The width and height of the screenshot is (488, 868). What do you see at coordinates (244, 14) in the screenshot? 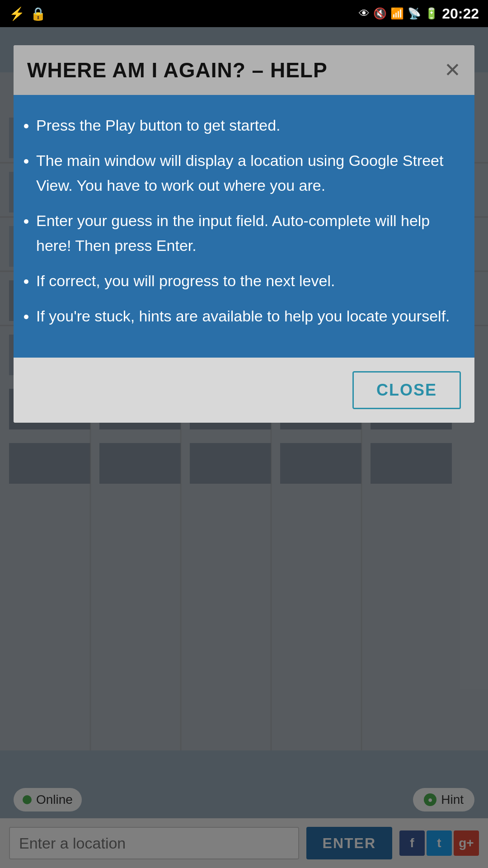
I see `status-bar: ⚡ 🔒 👁 🔇 📶 📡 🔋 20:22` at bounding box center [244, 14].